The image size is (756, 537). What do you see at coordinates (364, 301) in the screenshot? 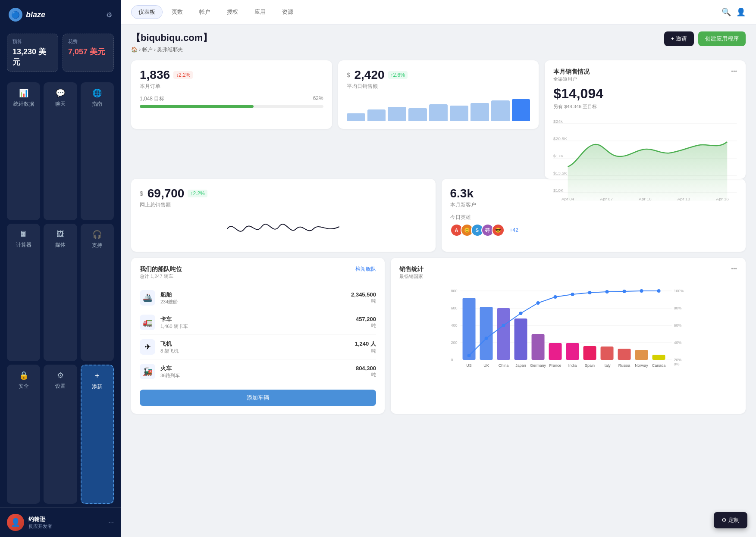
I see `fleet-ship-unit: 吨` at bounding box center [364, 301].